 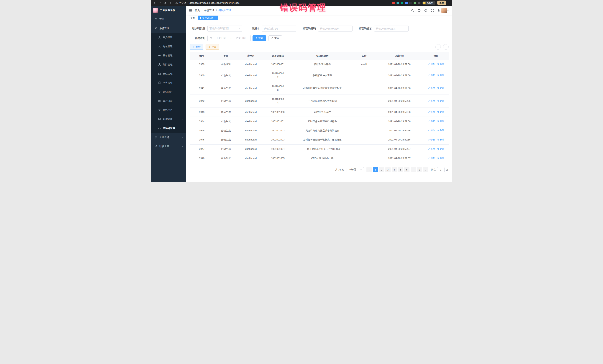 What do you see at coordinates (335, 29) in the screenshot?
I see `error-code-input` at bounding box center [335, 29].